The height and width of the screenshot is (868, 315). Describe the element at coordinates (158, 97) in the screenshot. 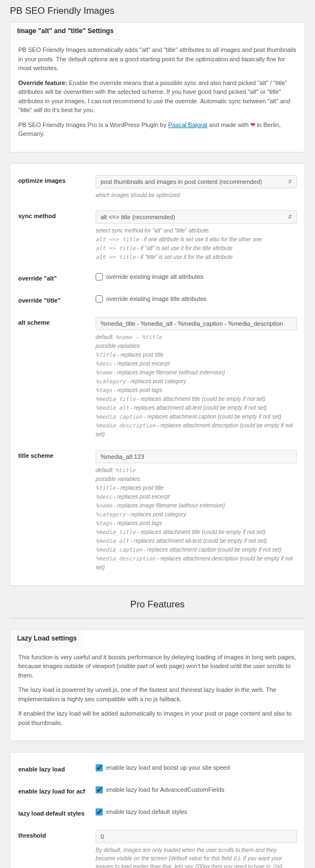

I see `intro-text-2: Override feature: Enable the override me…` at that location.